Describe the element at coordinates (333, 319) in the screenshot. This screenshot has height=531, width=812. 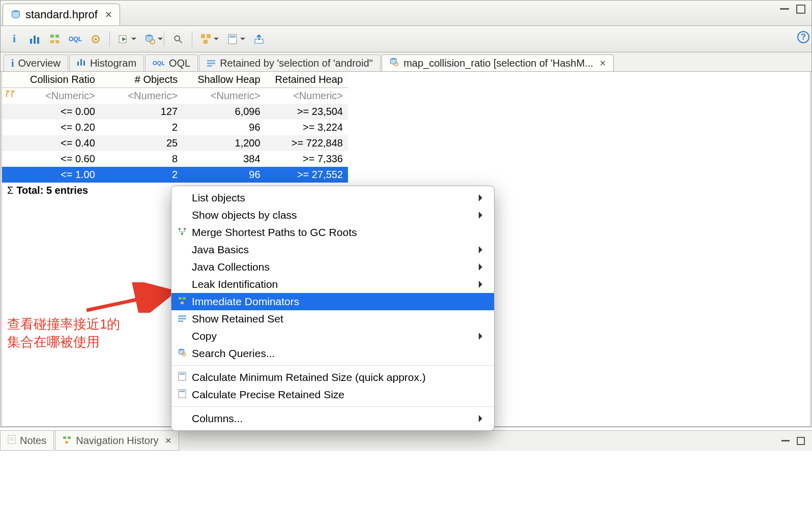
I see `menu-show-retained-set: Show Retained Set` at that location.